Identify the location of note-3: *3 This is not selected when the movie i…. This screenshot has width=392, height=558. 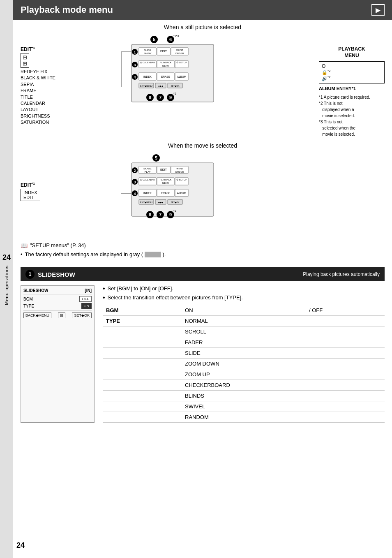
(352, 128).